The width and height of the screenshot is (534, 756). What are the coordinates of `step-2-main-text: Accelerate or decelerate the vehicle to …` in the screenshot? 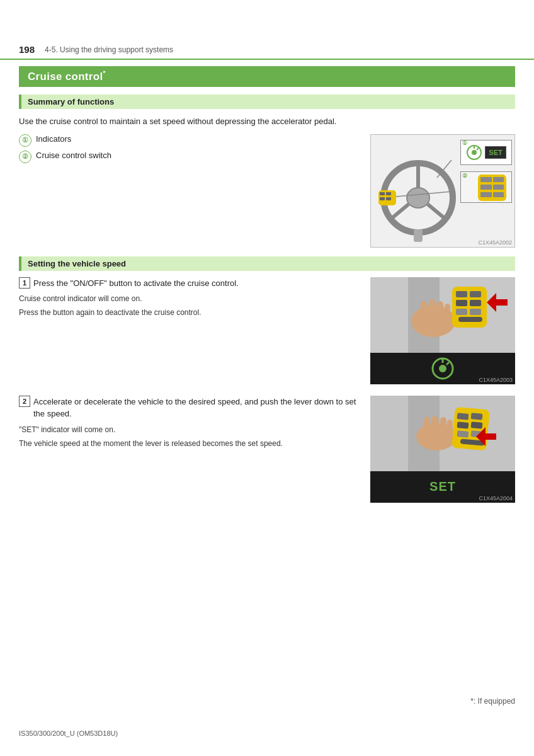 It's located at (196, 408).